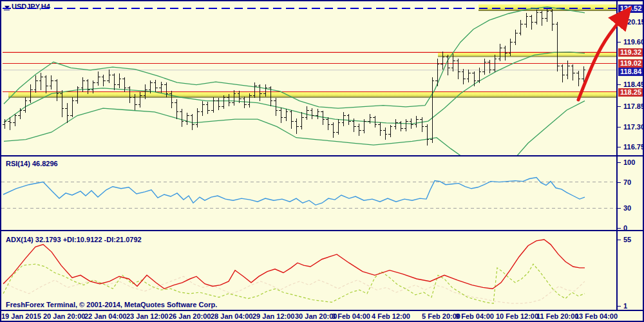 This screenshot has height=322, width=644. What do you see at coordinates (106, 316) in the screenshot?
I see `time-axis-label: 22 Jan 04:00` at bounding box center [106, 316].